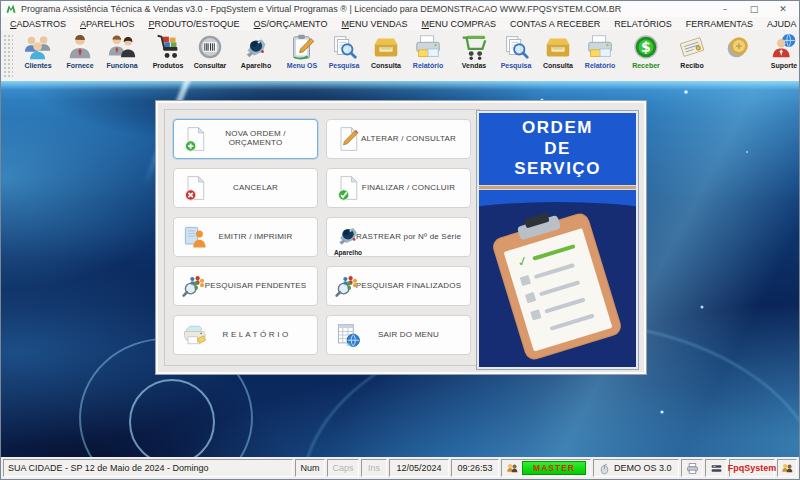 The width and height of the screenshot is (800, 480). I want to click on menu-contas-a-receber: CONTAS A RECEBER, so click(555, 24).